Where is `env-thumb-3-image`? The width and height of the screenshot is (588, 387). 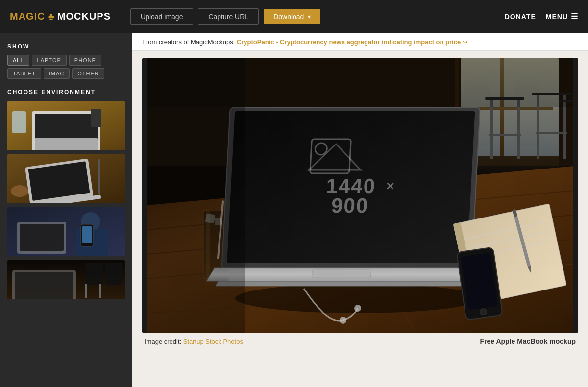
env-thumb-3-image is located at coordinates (66, 232).